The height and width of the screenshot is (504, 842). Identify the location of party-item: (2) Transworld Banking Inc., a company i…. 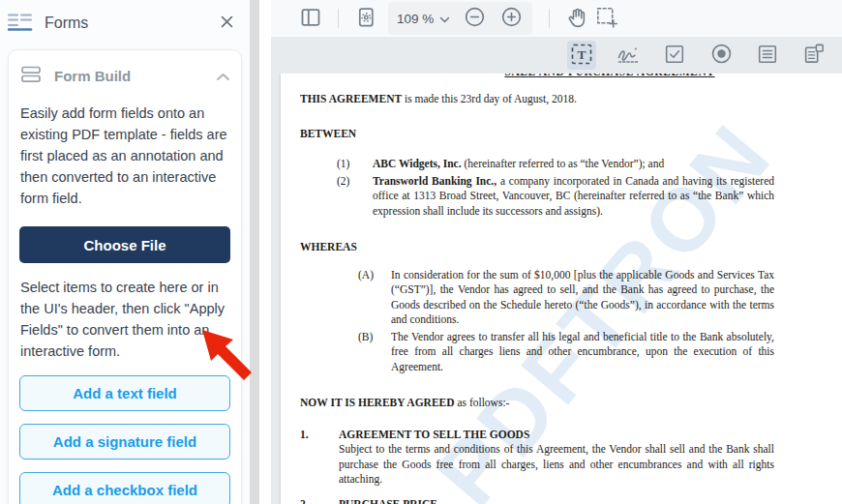
(537, 197).